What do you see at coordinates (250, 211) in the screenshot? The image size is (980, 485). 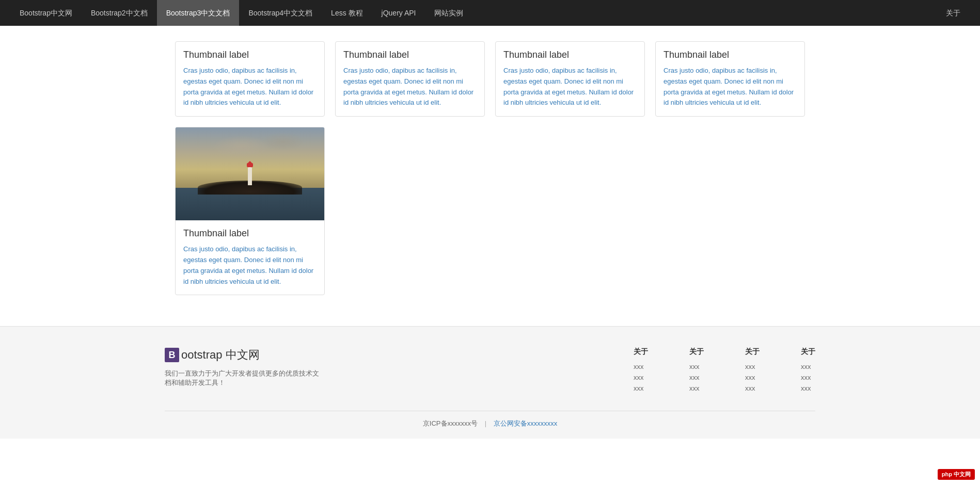 I see `thumbnail-card-5: Thumbnail label Cras justo odio, dapibus…` at bounding box center [250, 211].